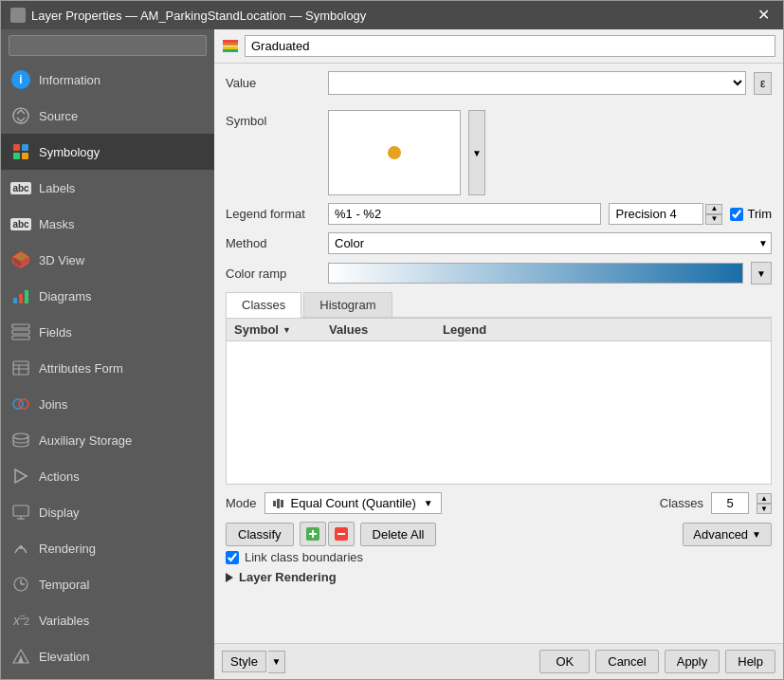 Image resolution: width=784 pixels, height=680 pixels. Describe the element at coordinates (550, 243) in the screenshot. I see `method-dropdown: Color` at that location.